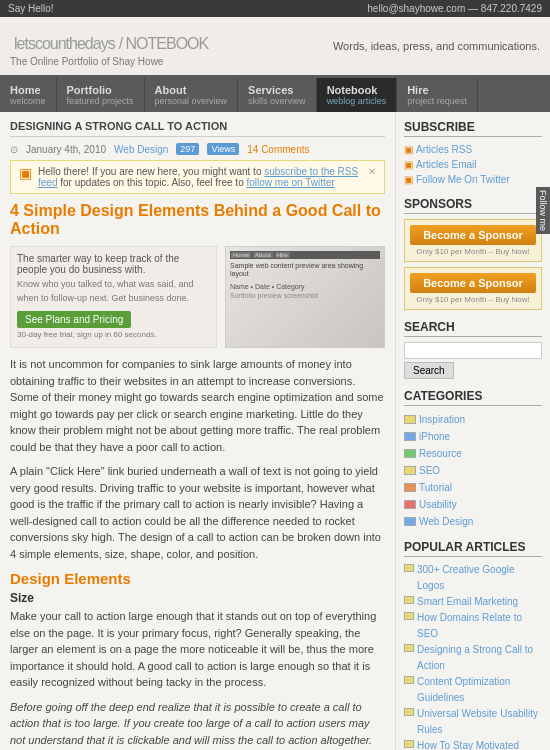 Image resolution: width=550 pixels, height=750 pixels. I want to click on email-icon: ▣, so click(408, 164).